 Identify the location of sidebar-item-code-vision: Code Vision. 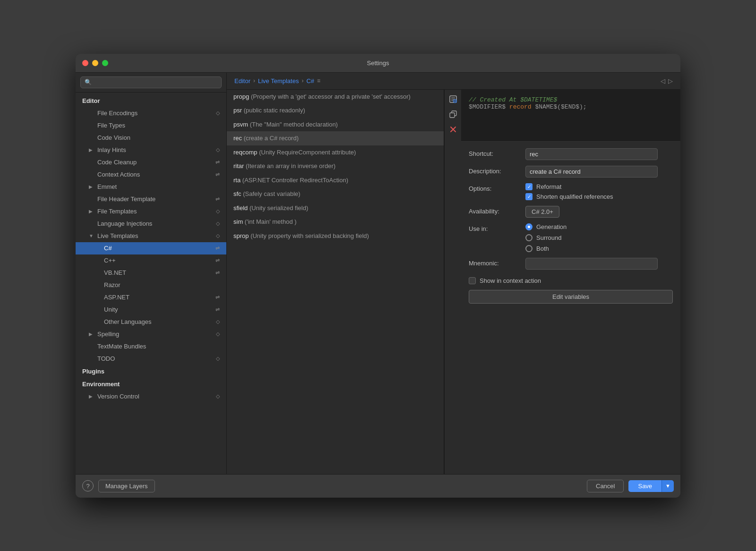
(151, 138).